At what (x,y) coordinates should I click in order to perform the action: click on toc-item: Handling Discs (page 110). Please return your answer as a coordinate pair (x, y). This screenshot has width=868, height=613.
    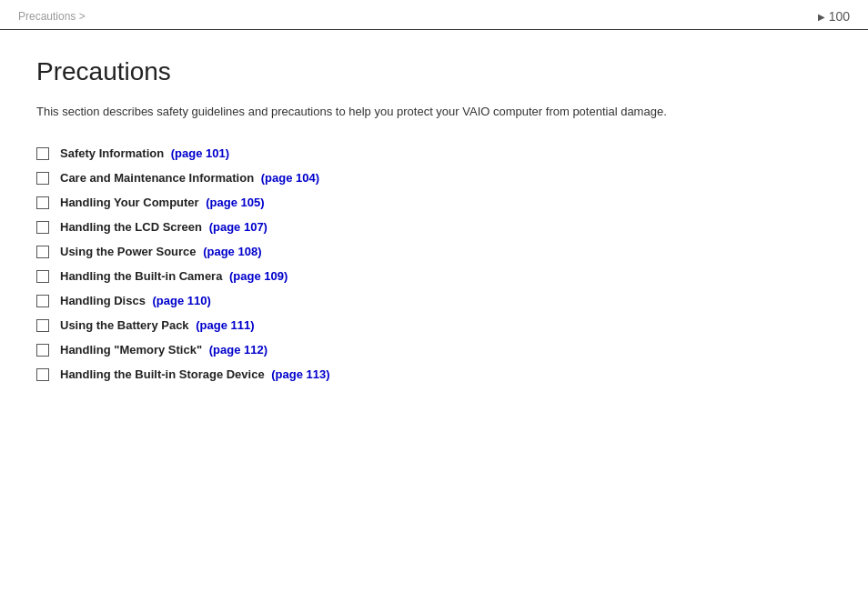
    Looking at the image, I should click on (434, 300).